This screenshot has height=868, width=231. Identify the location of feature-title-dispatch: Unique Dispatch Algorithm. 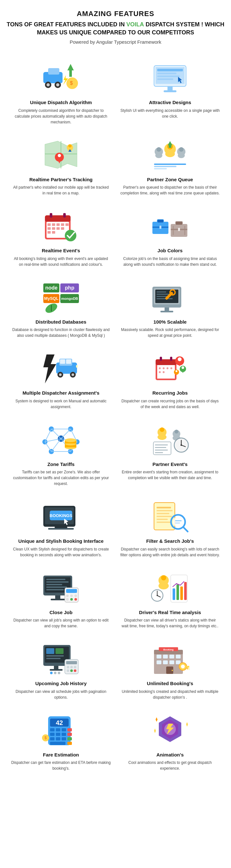
(61, 102).